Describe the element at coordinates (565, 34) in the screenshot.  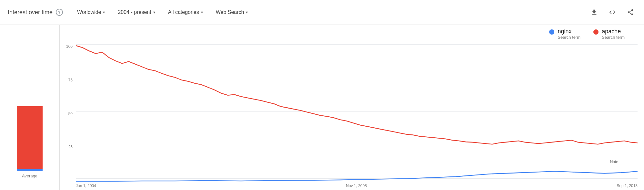
I see `legend-item-nginx: nginx Search term` at that location.